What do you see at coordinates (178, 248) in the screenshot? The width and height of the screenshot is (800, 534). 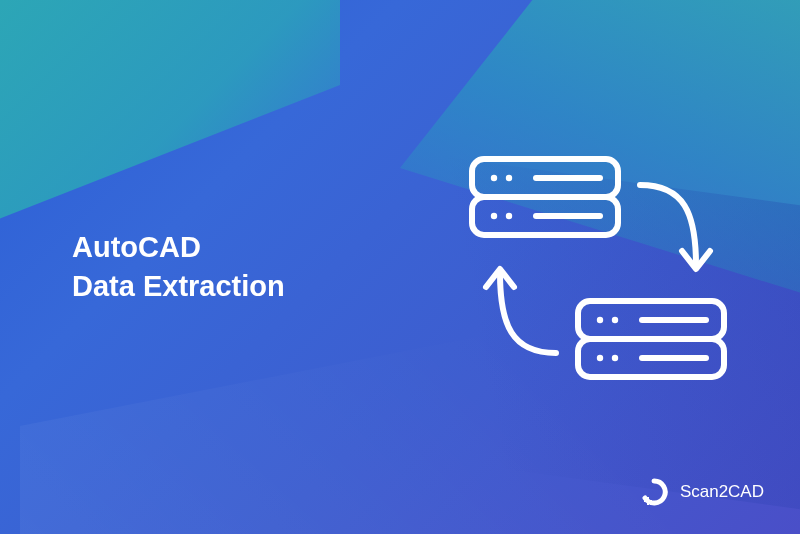 I see `headline-line-1: AutoCAD` at bounding box center [178, 248].